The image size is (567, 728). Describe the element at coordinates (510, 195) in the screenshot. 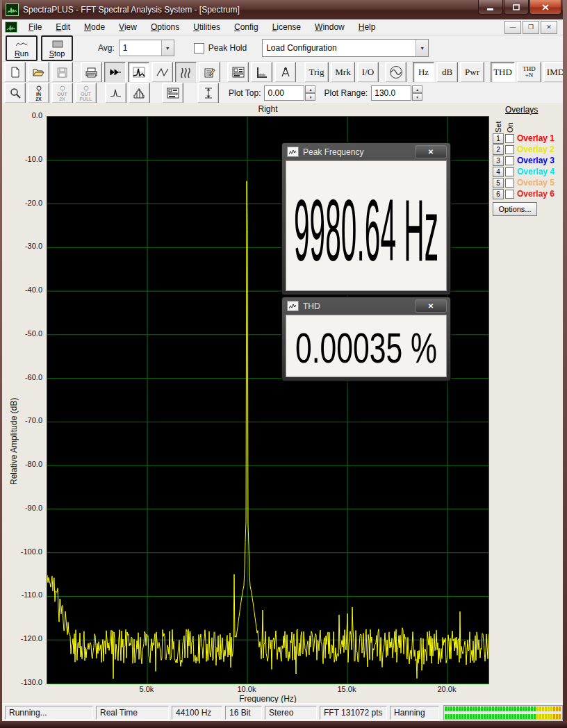

I see `overlay-6-checkbox` at that location.